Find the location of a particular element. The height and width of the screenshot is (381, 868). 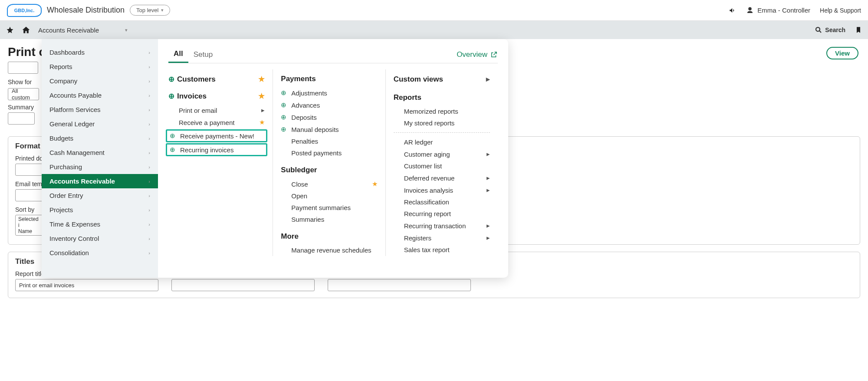

menu-item-print-or-email: Print or email▸ is located at coordinates (217, 110).